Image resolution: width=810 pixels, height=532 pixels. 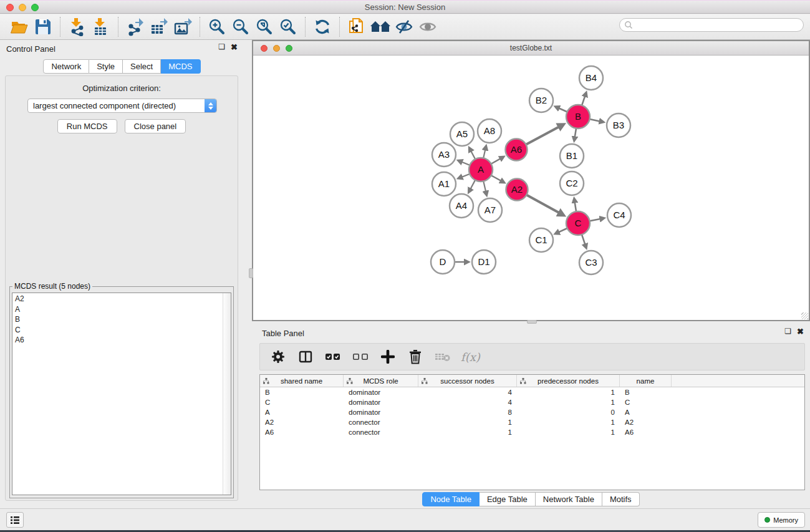 What do you see at coordinates (572, 156) in the screenshot?
I see `graph-node-B1: B1` at bounding box center [572, 156].